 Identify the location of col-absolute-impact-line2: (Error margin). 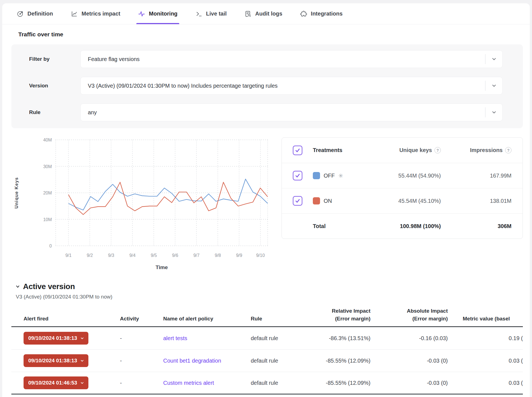
(430, 318).